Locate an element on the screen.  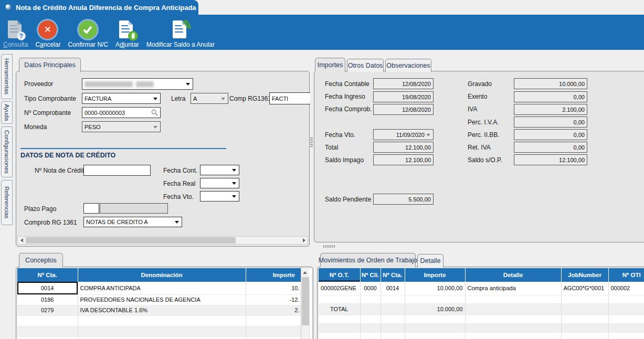
perc-iibb-label: Perc. II.BB. is located at coordinates (484, 135).